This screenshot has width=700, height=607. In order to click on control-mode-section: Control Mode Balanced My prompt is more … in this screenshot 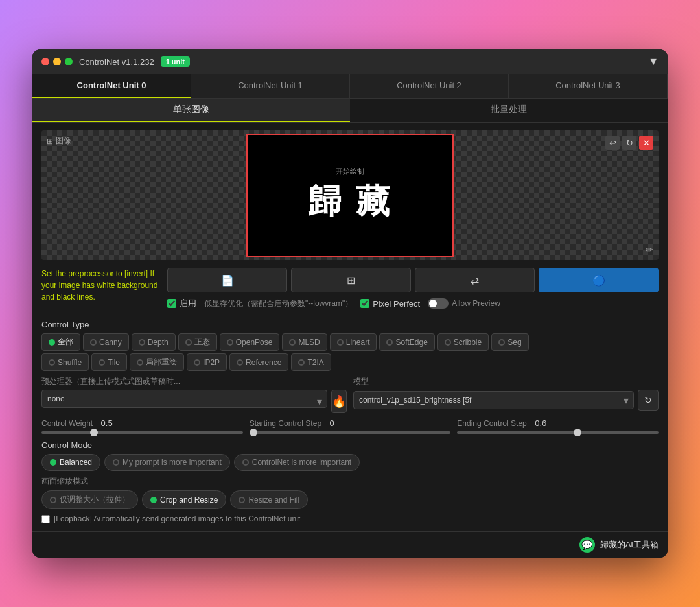, I will do `click(350, 455)`.